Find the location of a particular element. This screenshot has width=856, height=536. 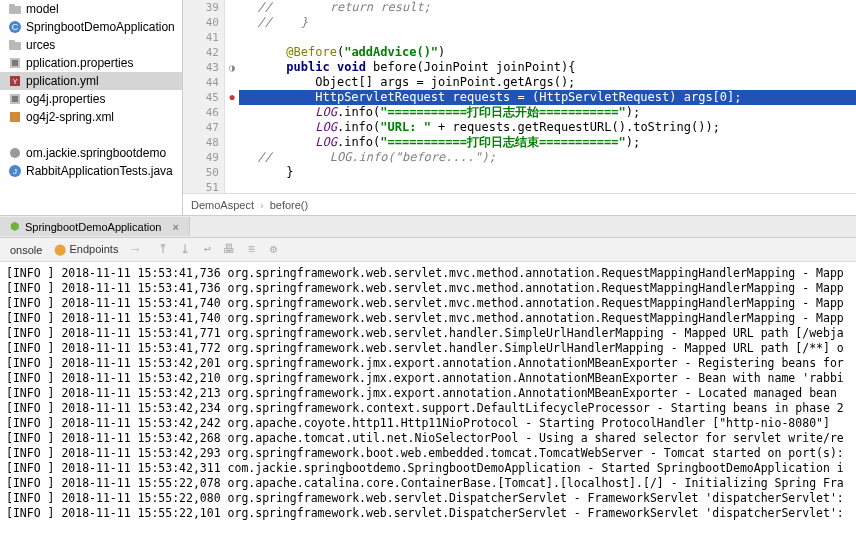

code-line: // } is located at coordinates (548, 22).